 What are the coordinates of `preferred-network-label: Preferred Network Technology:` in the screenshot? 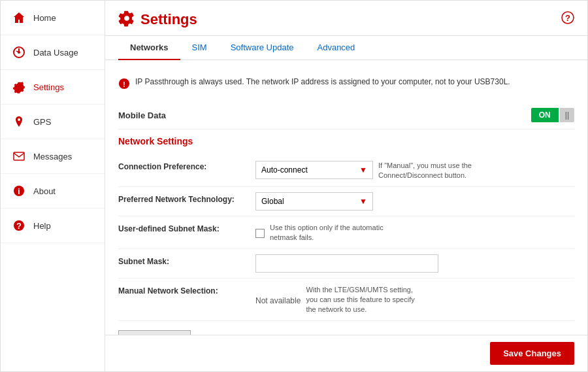 It's located at (187, 198).